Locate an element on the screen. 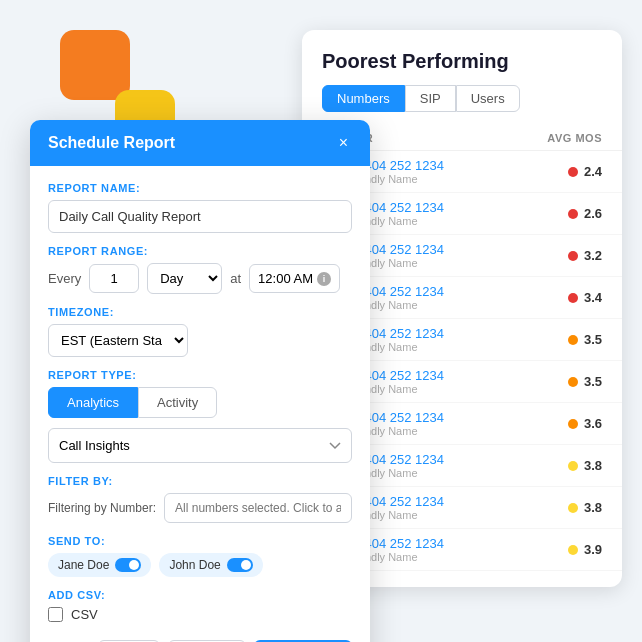 The width and height of the screenshot is (642, 642). report-range-label: REPORT RANGE: is located at coordinates (200, 251).